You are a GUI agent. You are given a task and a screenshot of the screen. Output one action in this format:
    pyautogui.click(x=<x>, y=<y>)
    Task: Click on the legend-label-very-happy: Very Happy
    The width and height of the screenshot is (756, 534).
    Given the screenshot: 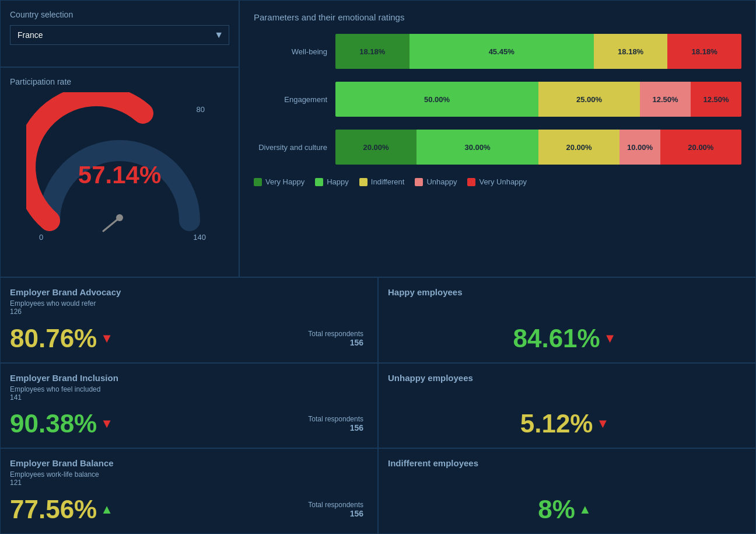 What is the action you would take?
    pyautogui.click(x=285, y=182)
    